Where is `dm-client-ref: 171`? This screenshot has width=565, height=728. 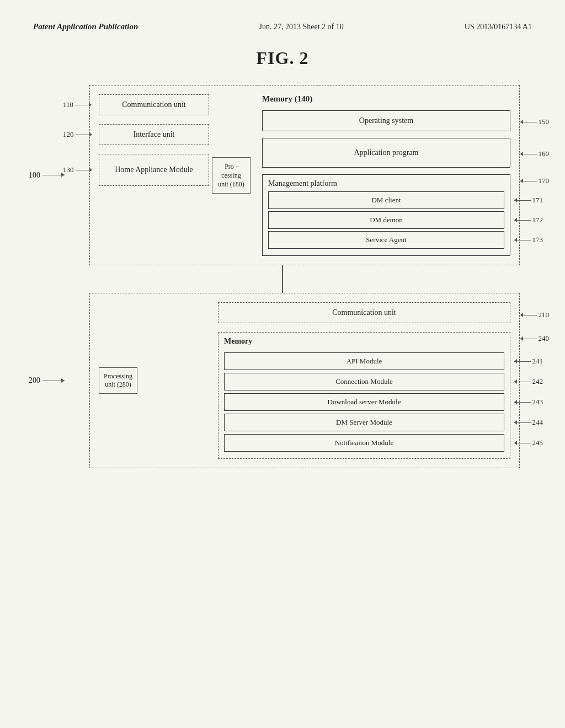
dm-client-ref: 171 is located at coordinates (529, 200).